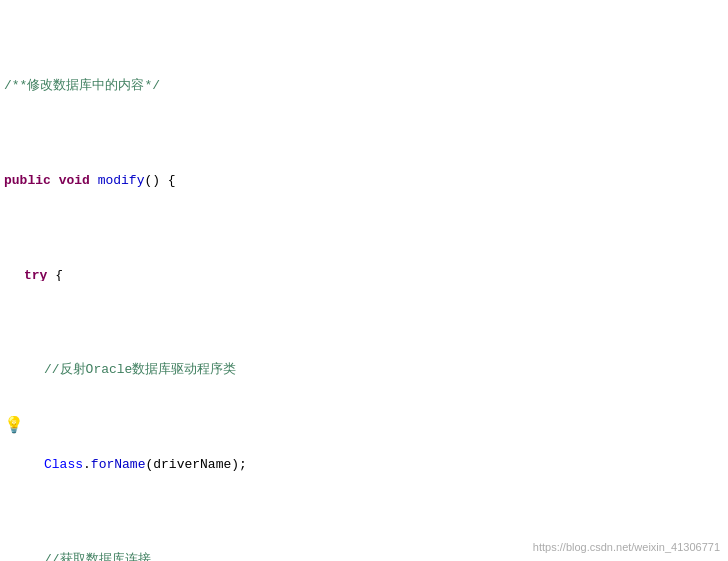  I want to click on line-2: public void modify() {, so click(364, 180).